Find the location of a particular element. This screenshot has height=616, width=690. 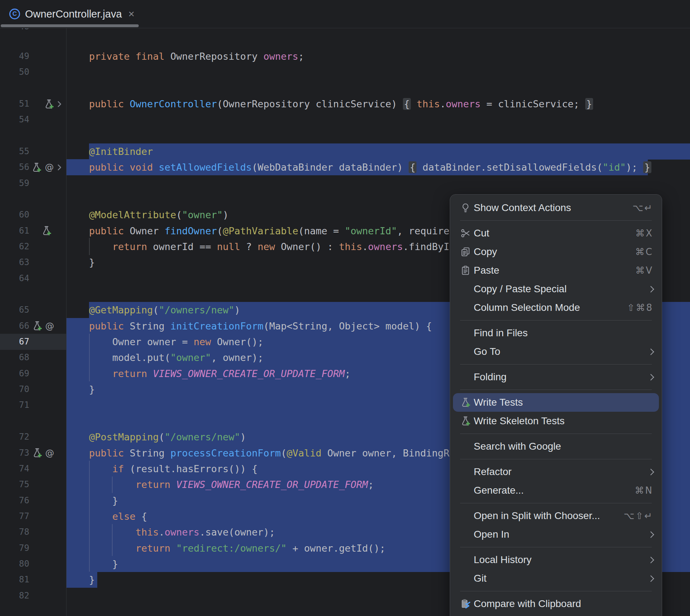

code-line: 54 is located at coordinates (345, 119).